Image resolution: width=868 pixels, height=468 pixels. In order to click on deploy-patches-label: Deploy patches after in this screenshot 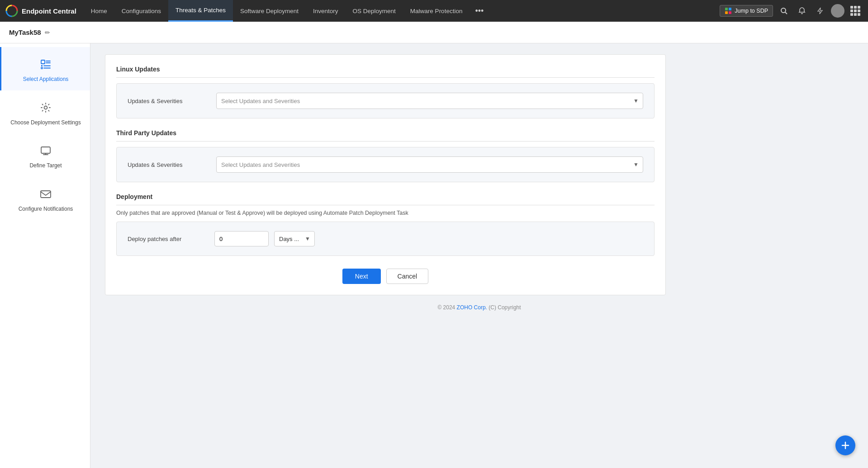, I will do `click(168, 239)`.